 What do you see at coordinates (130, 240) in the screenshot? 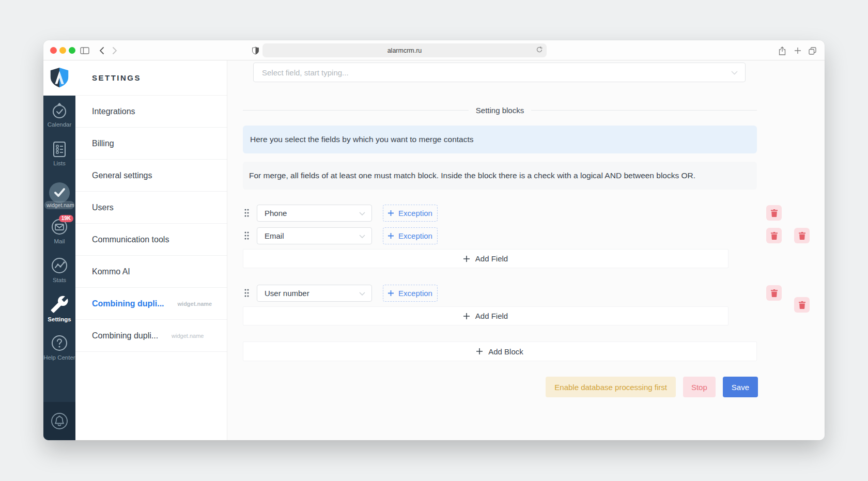
I see `menu-item-label: Communication tools` at bounding box center [130, 240].